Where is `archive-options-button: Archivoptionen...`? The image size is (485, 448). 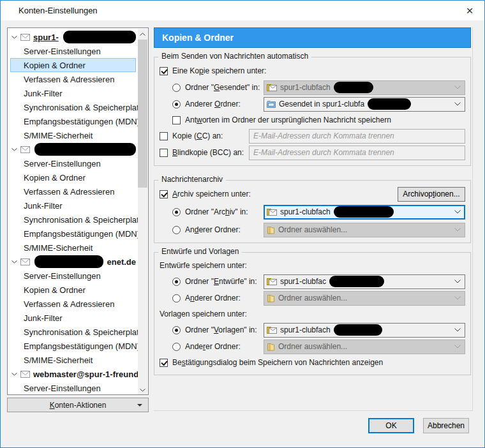 archive-options-button: Archivoptionen... is located at coordinates (431, 194).